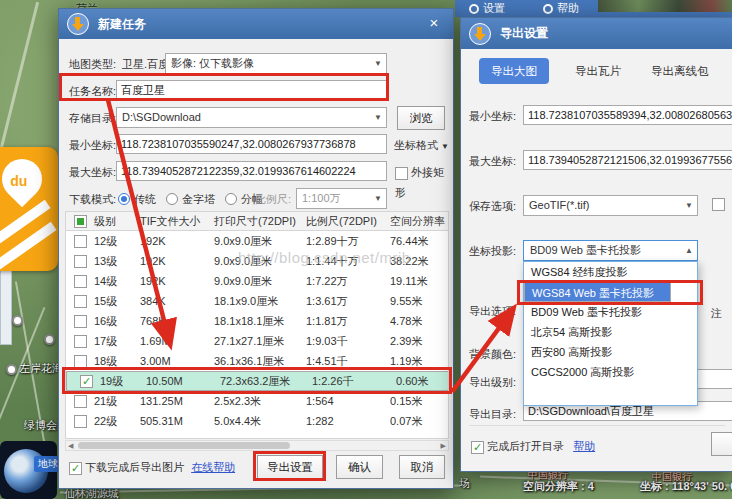  I want to click on cell-size: 10.50M, so click(183, 382).